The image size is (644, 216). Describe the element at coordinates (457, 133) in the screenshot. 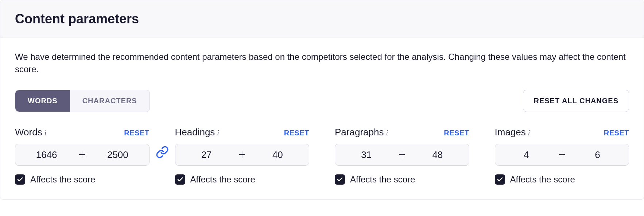

I see `reset-paragraphs-button: RESET` at that location.